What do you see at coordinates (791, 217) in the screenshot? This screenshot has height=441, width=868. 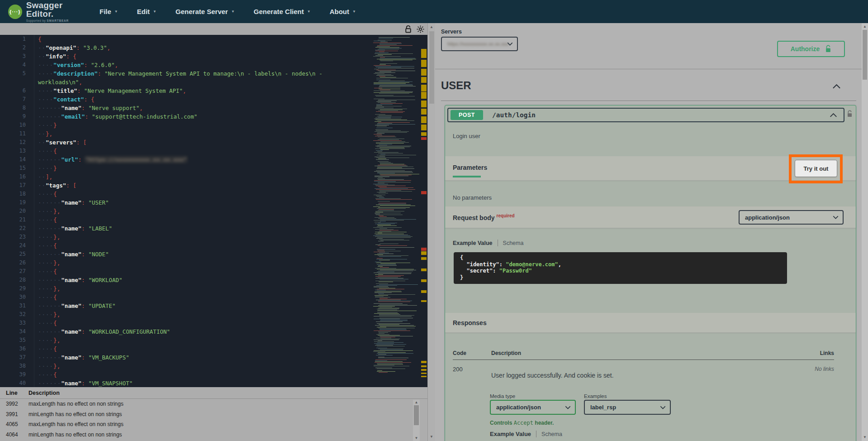 I see `request-media-type-select: application/json` at bounding box center [791, 217].